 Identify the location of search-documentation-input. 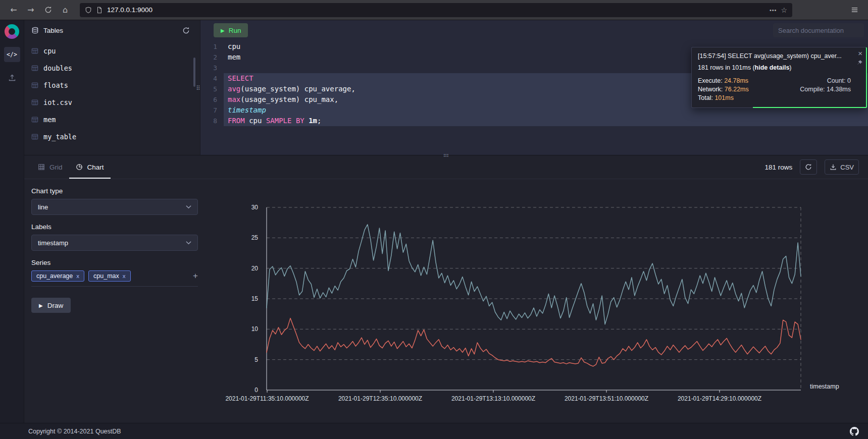
(819, 30).